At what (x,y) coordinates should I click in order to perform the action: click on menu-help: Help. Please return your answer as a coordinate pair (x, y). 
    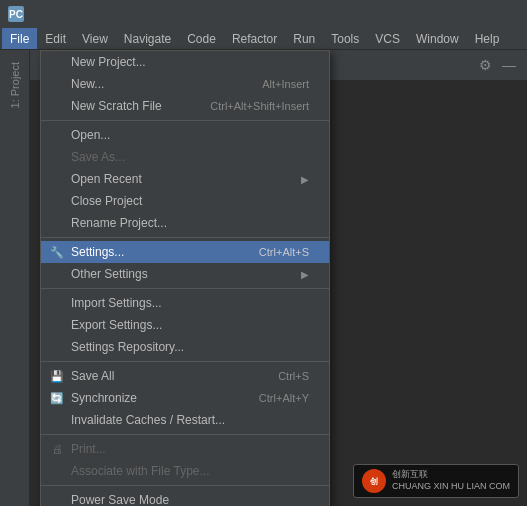
    Looking at the image, I should click on (488, 38).